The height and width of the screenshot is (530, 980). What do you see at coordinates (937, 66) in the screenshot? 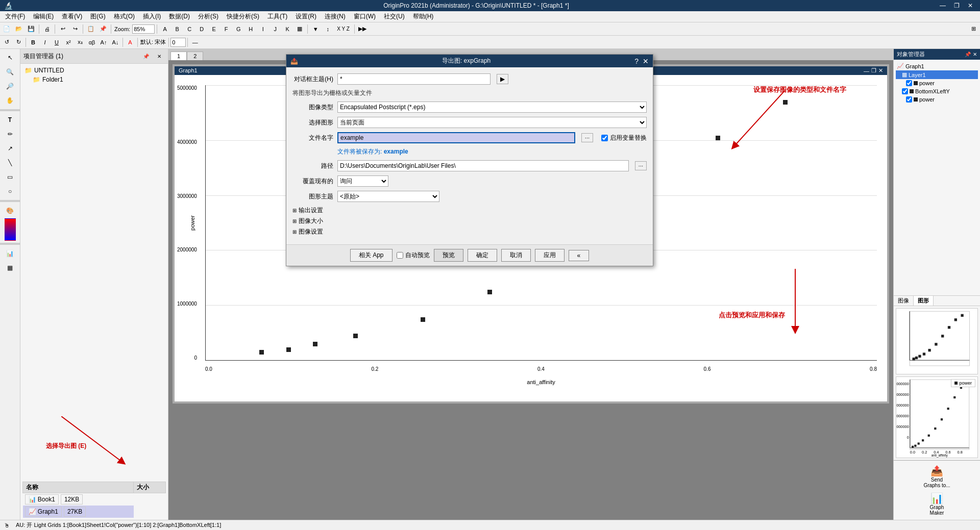
I see `obj-graph1: 📈 Graph1` at bounding box center [937, 66].